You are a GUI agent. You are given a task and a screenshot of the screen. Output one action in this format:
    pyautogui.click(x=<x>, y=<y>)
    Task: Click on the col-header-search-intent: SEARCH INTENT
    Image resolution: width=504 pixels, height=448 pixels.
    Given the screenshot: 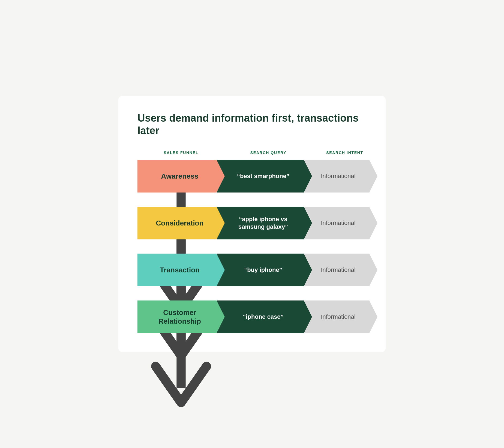 What is the action you would take?
    pyautogui.click(x=345, y=153)
    